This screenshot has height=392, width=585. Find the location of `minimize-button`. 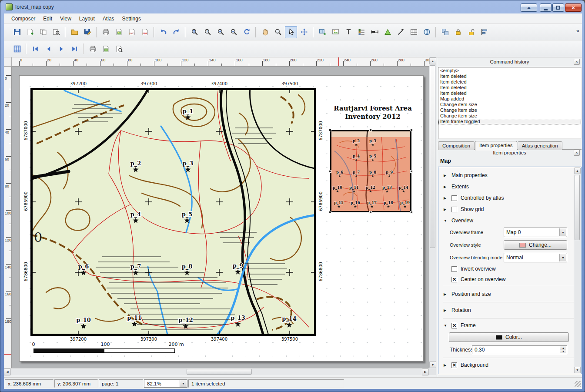

minimize-button is located at coordinates (545, 8).